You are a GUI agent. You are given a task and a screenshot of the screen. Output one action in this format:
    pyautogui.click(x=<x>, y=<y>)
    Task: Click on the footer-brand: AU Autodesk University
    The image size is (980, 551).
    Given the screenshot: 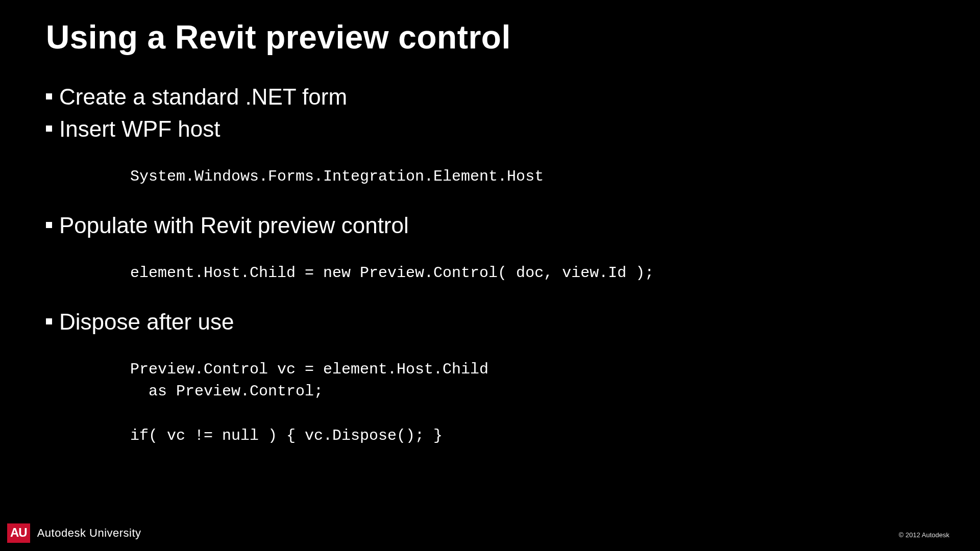 What is the action you would take?
    pyautogui.click(x=75, y=533)
    